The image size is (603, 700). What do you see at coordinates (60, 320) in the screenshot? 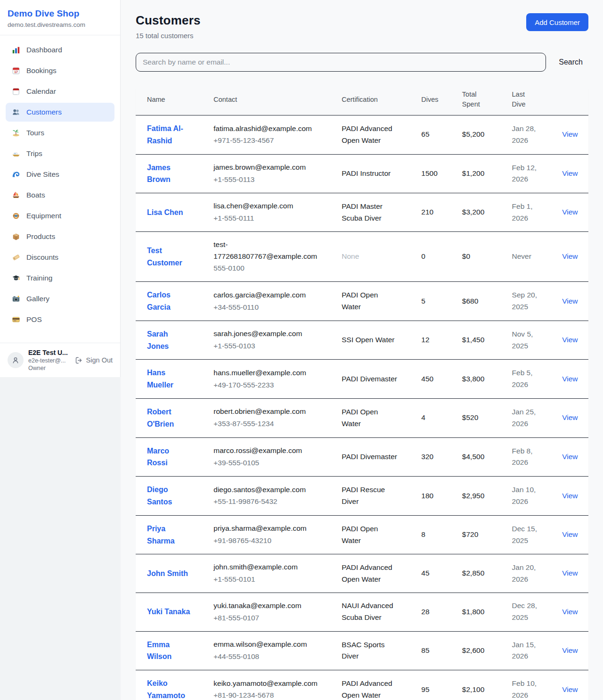
I see `sidebar-item-pos: POS` at bounding box center [60, 320].